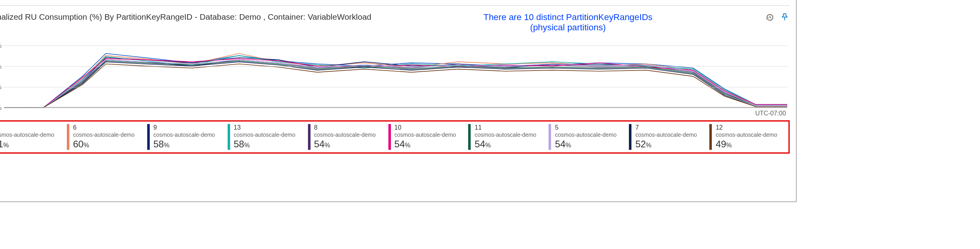  What do you see at coordinates (770, 17) in the screenshot?
I see `chart-history-button` at bounding box center [770, 17].